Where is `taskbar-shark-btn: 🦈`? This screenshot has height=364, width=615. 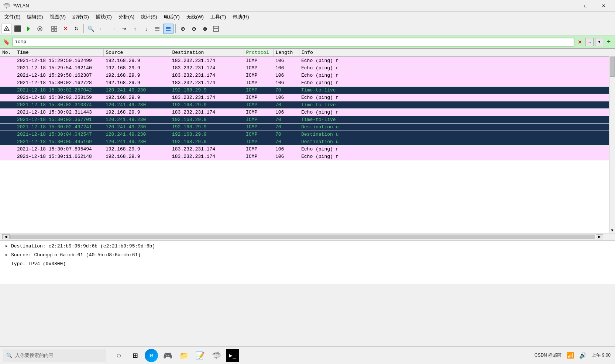 taskbar-shark-btn: 🦈 is located at coordinates (216, 356).